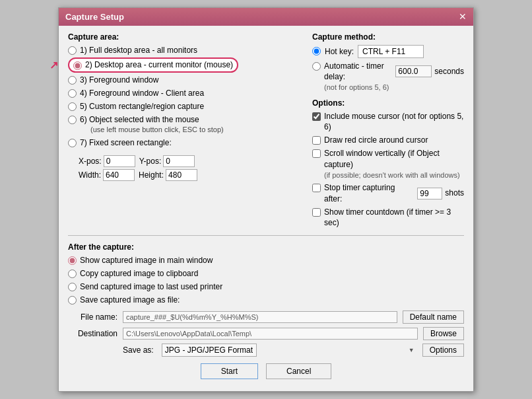  I want to click on right-column: Capture method: Hot key: Automatic - tim…, so click(388, 131).